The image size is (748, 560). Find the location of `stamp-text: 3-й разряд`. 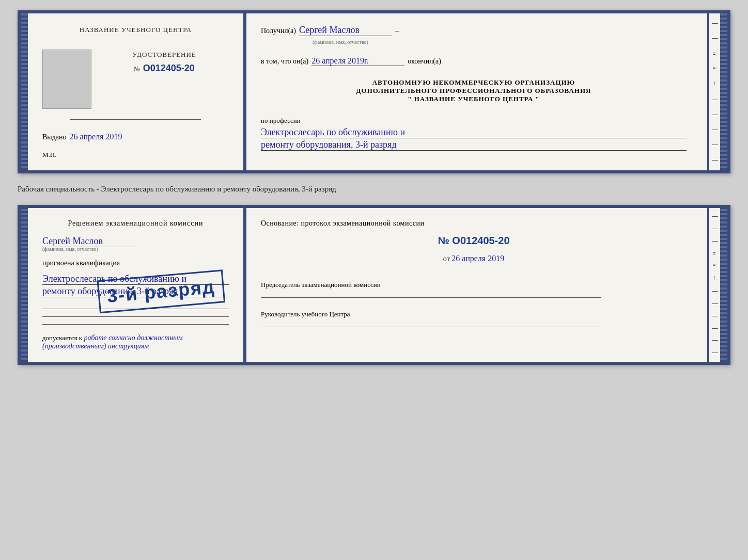

stamp-text: 3-й разряд is located at coordinates (161, 292).